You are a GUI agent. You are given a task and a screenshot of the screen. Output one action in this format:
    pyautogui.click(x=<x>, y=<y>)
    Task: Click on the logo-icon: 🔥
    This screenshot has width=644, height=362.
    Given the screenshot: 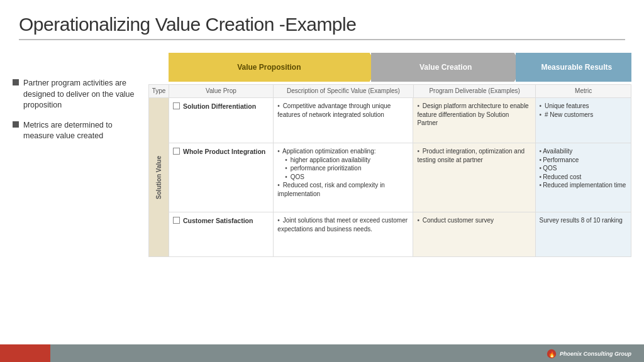 What is the action you would take?
    pyautogui.click(x=552, y=354)
    